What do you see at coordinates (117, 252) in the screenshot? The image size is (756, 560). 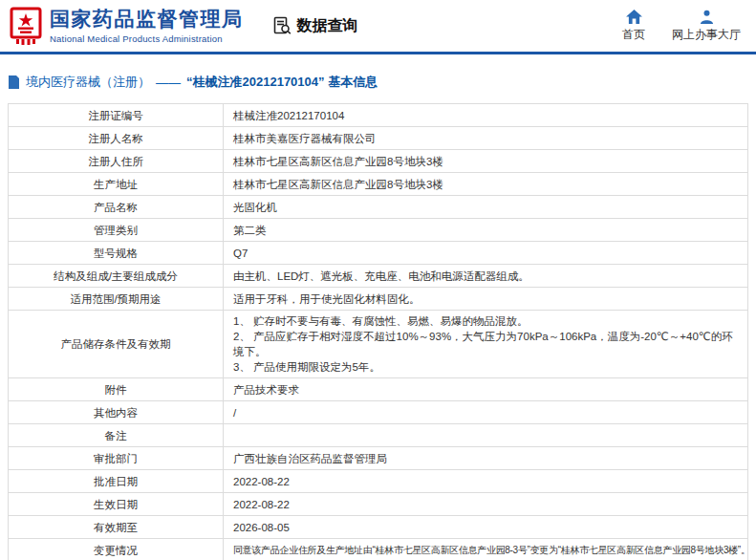 I see `row-label: 型号规格` at bounding box center [117, 252].